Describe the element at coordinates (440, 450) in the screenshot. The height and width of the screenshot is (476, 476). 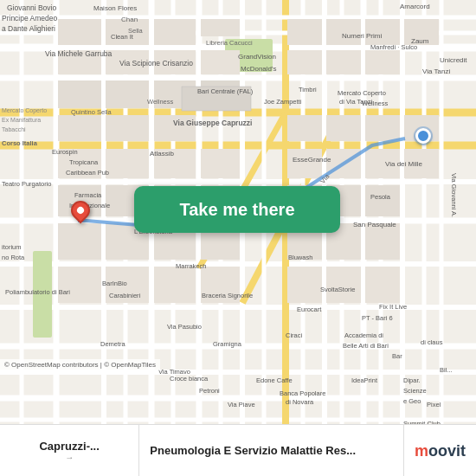
I see `moovit-logo: moovit` at that location.